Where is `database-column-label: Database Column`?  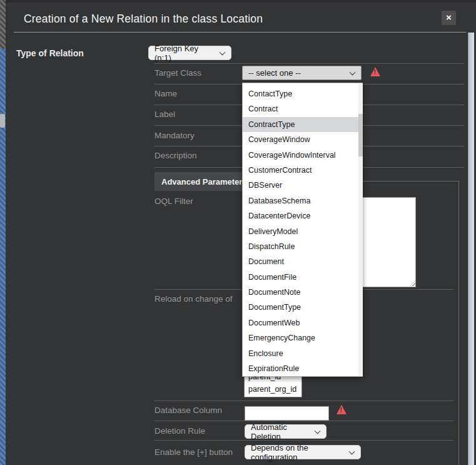 database-column-label: Database Column is located at coordinates (188, 411).